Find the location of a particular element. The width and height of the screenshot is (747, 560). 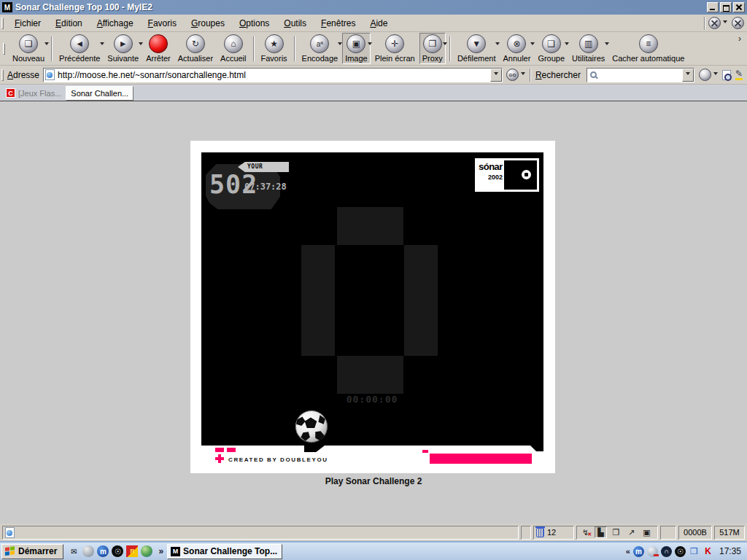

menu-fichier: Fichier is located at coordinates (28, 23).